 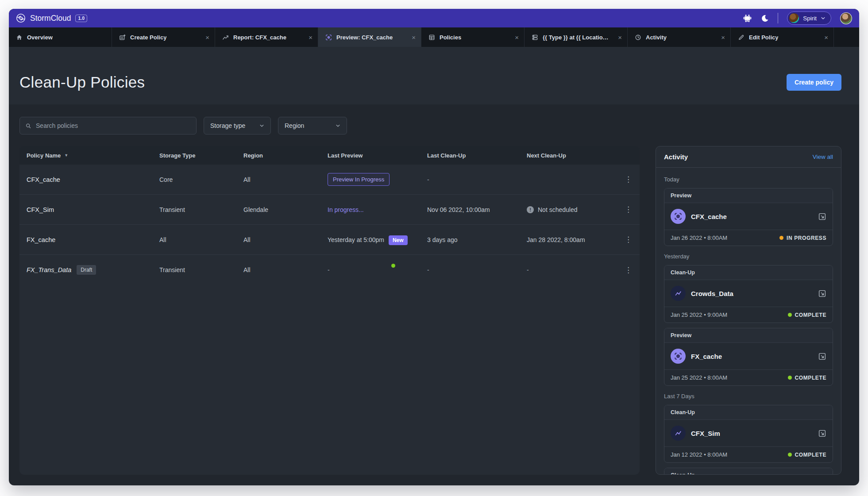 I want to click on activity-header: Activity View all, so click(x=748, y=157).